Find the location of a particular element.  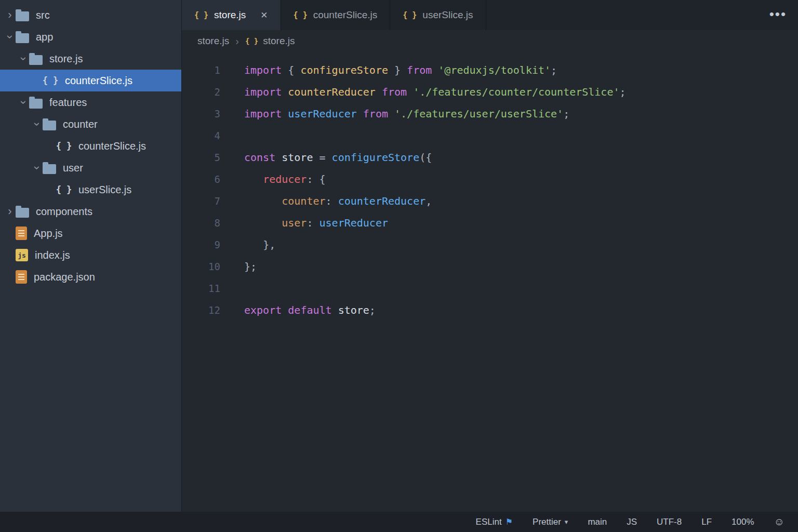

line-number: 1 is located at coordinates (201, 70).